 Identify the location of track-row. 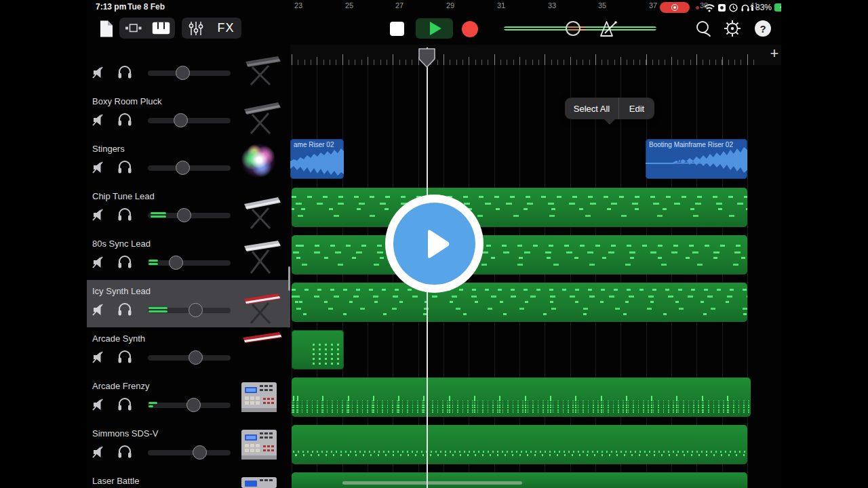
(189, 68).